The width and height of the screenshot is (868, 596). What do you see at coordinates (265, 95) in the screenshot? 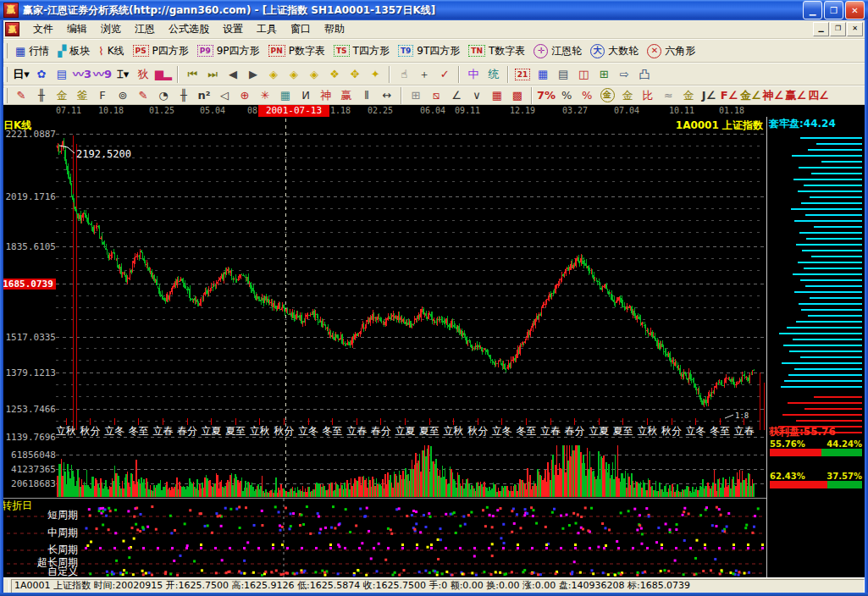
I see `burst-button: ✳` at bounding box center [265, 95].